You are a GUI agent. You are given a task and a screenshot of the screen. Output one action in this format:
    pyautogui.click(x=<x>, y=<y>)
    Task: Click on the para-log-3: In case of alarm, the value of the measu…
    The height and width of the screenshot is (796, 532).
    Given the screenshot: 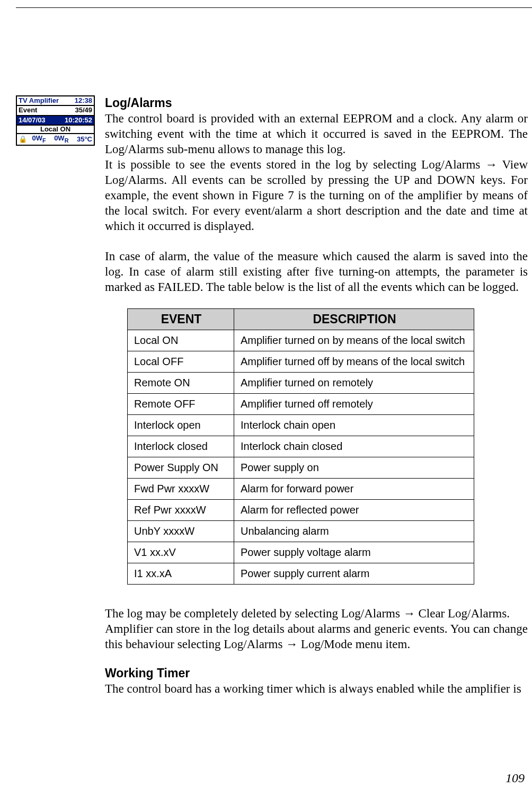 What is the action you would take?
    pyautogui.click(x=316, y=271)
    